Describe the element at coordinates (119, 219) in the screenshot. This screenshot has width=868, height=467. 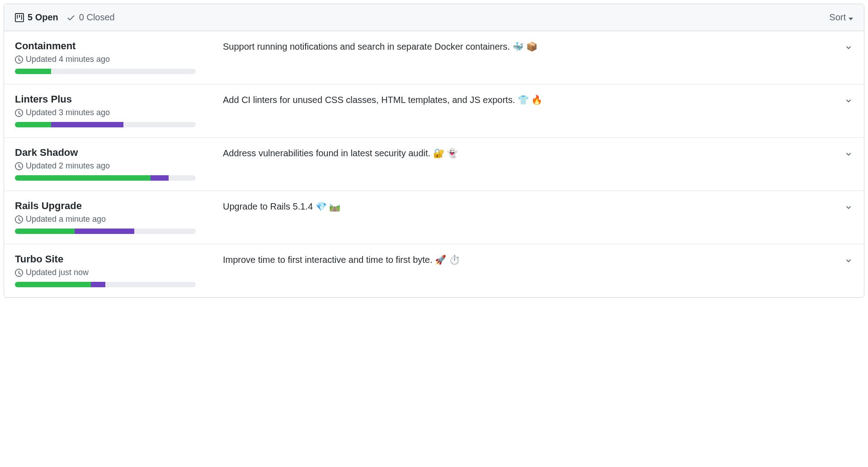
I see `project-meta: Updated a minute ago` at that location.